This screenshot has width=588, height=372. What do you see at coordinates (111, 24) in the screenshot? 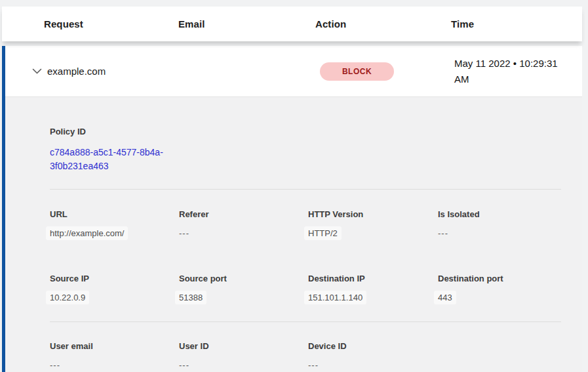
I see `column-header-request: Request` at bounding box center [111, 24].